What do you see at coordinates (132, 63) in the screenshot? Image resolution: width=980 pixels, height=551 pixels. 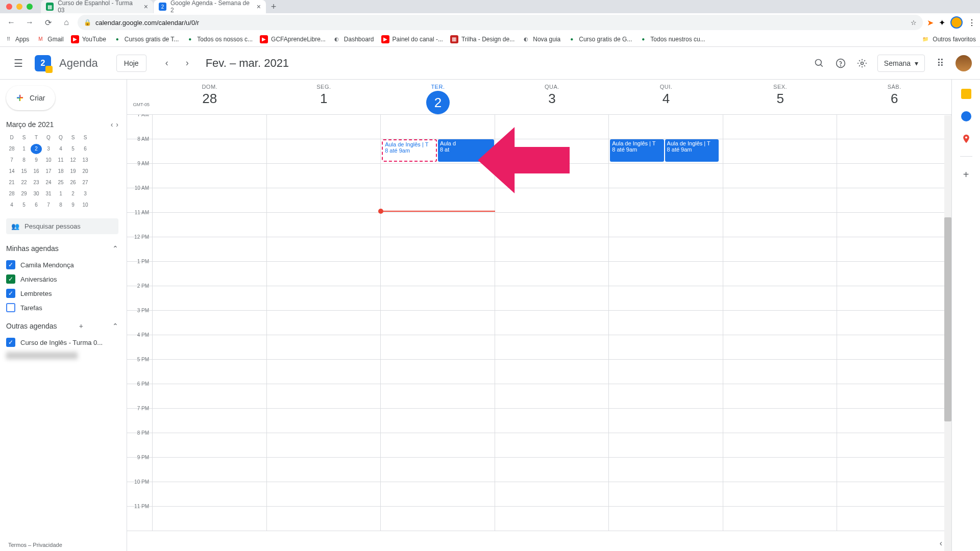 I see `today-button: Hoje` at bounding box center [132, 63].